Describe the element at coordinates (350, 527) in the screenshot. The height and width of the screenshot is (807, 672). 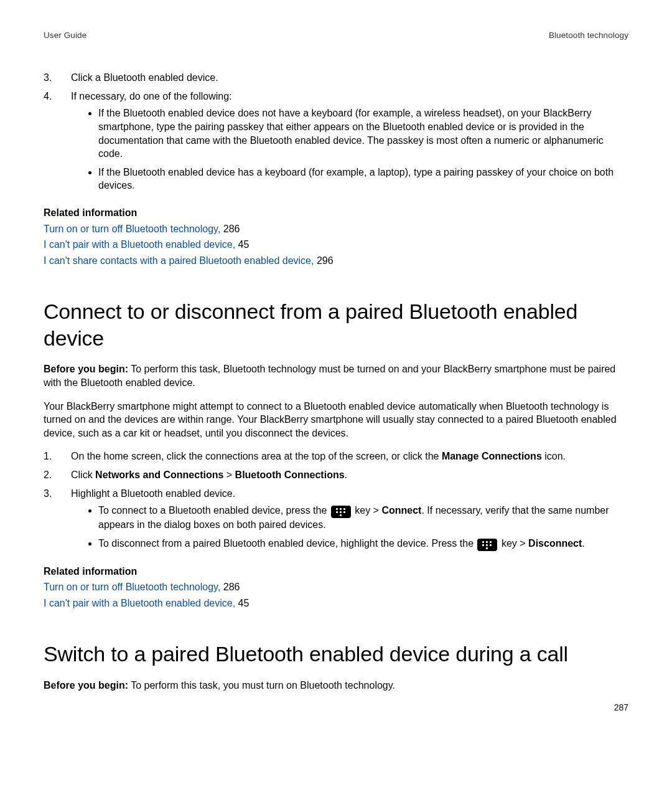
I see `connect-step-3-bullets: To connect to a Bluetooth enabled device…` at that location.